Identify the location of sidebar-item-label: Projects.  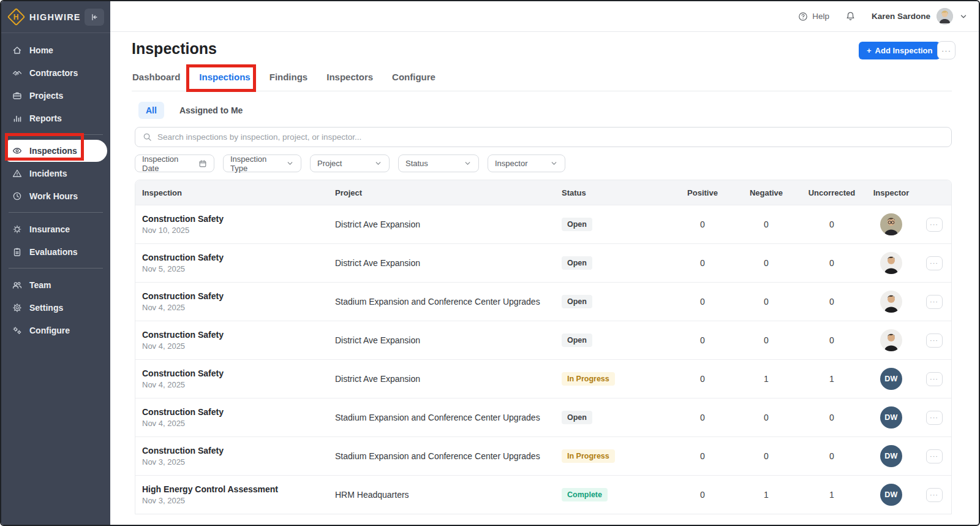
(47, 96).